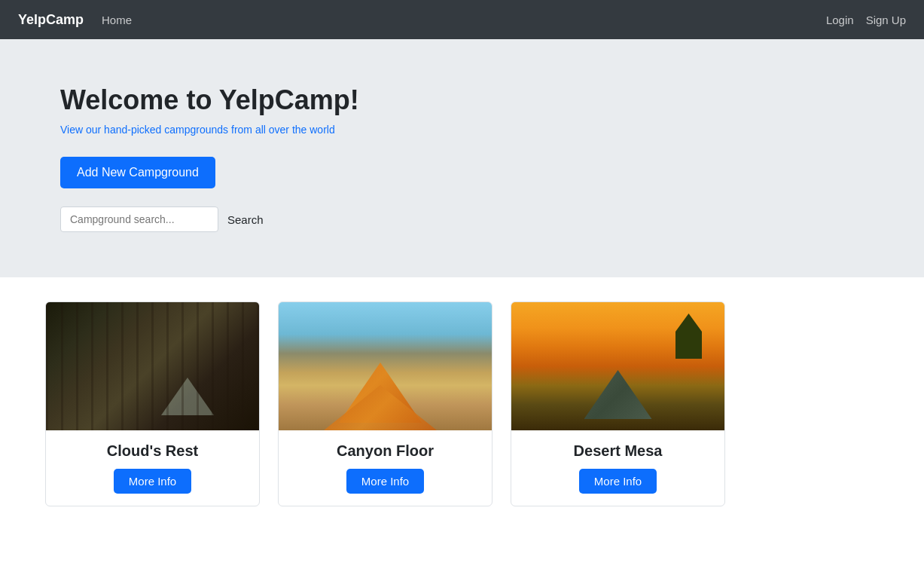 The image size is (924, 569). I want to click on hero-subtitle: View our hand-picked campgrounds from al…, so click(462, 130).